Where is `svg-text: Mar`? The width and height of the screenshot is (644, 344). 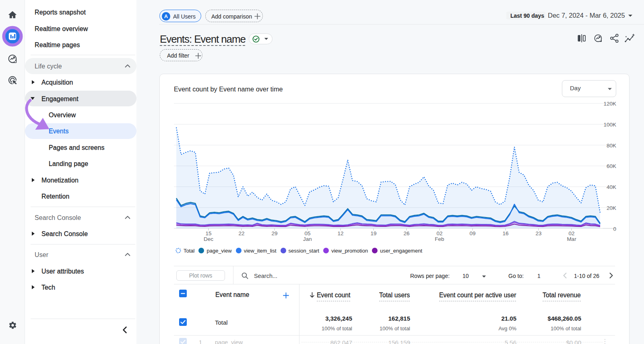
svg-text: Mar is located at coordinates (572, 239).